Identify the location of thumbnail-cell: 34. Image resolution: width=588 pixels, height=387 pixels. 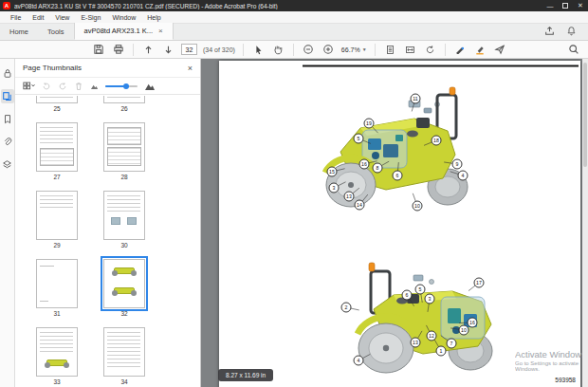
(124, 357).